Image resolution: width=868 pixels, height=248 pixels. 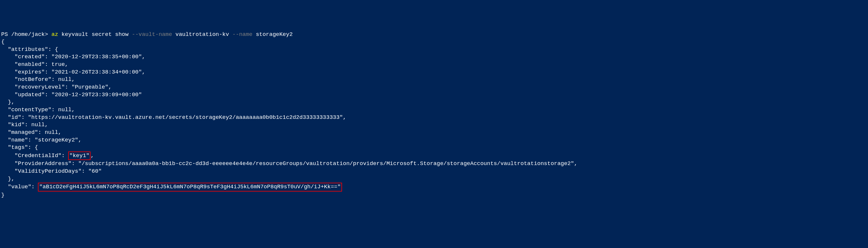 What do you see at coordinates (80, 156) in the screenshot?
I see `credentialid-highlight: "key1"` at bounding box center [80, 156].